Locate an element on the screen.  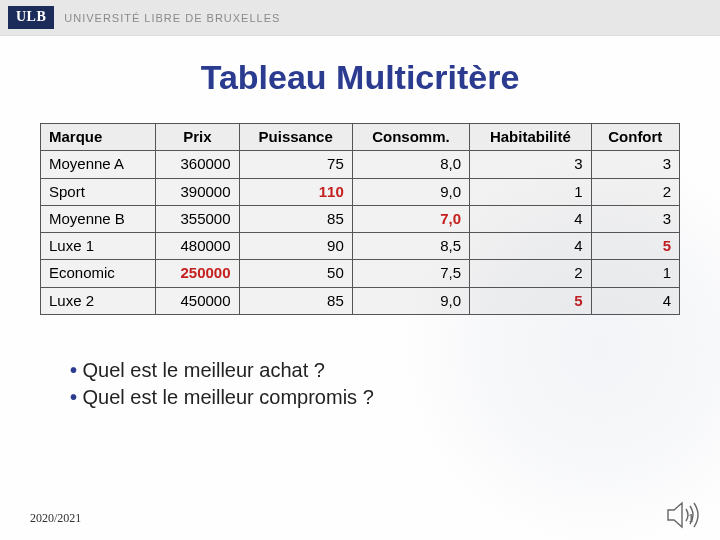
bullet-item: Quel est le meilleur achat ? is located at coordinates (360, 370).